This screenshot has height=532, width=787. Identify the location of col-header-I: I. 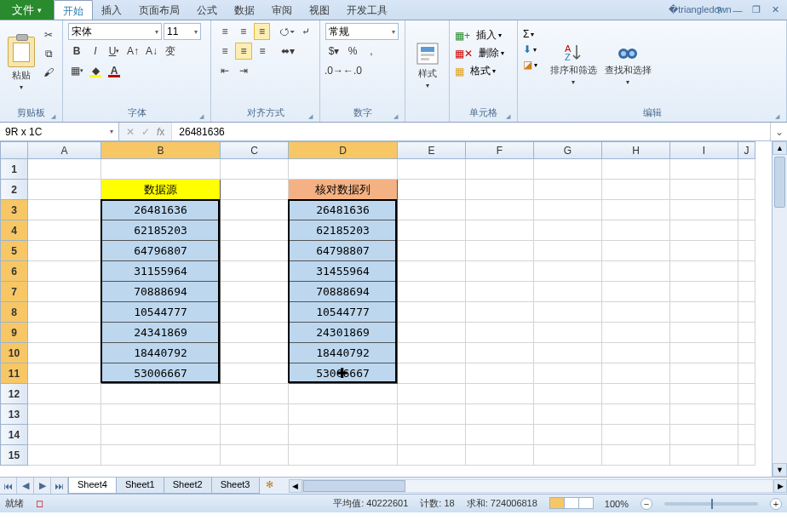
(704, 151).